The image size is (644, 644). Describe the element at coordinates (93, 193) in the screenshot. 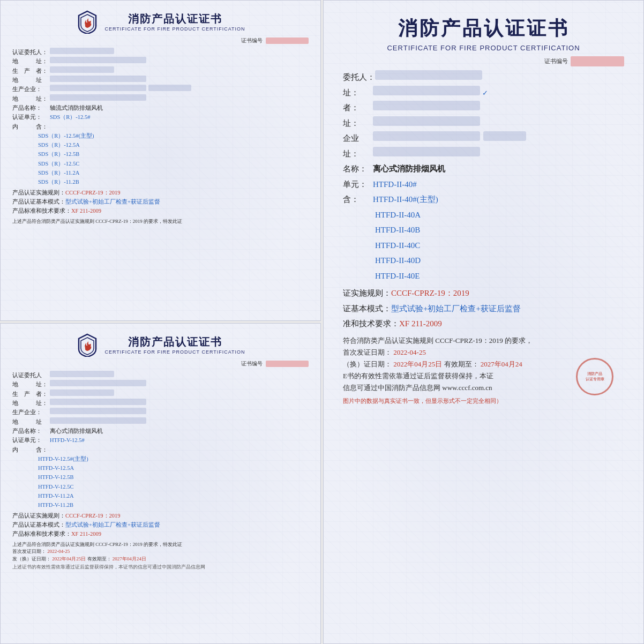

I see `card1-rule-value: CCCF-CPRZ-19：2019` at that location.